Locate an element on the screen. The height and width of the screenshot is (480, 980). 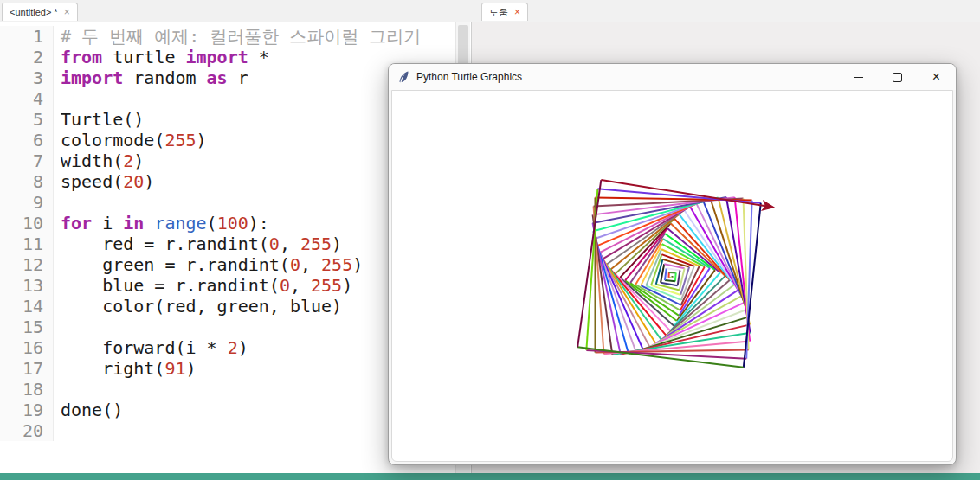
line-number: 12 is located at coordinates (22, 265).